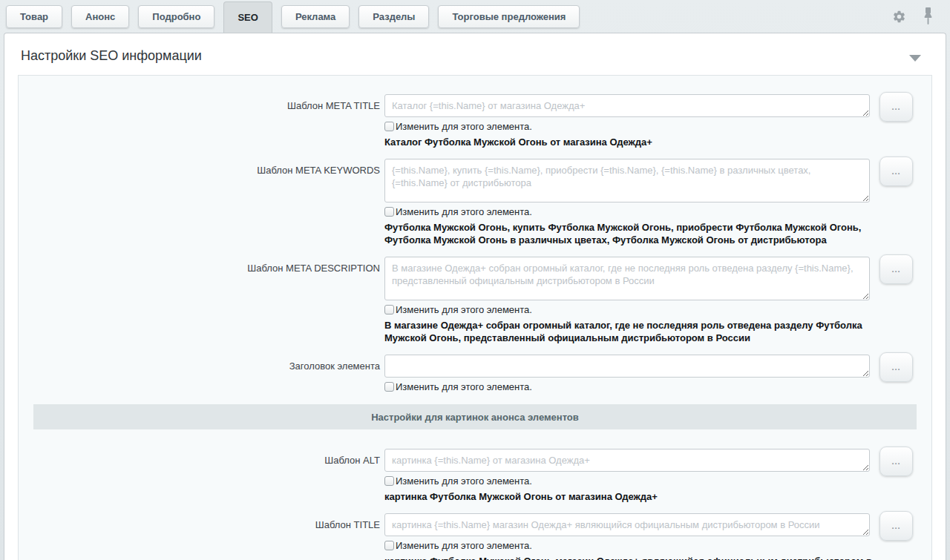  Describe the element at coordinates (643, 332) in the screenshot. I see `meta-description-computed-value: В магазине Одежда+ собран огромный катал…` at that location.